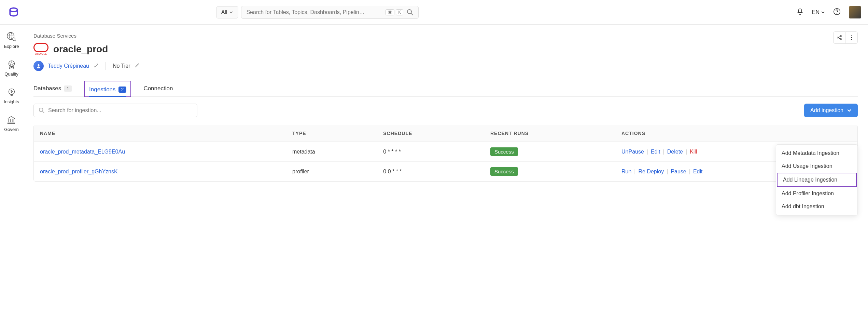 This screenshot has height=318, width=868. What do you see at coordinates (12, 171) in the screenshot?
I see `sidebar: Explore Quality Insights Govern` at bounding box center [12, 171].